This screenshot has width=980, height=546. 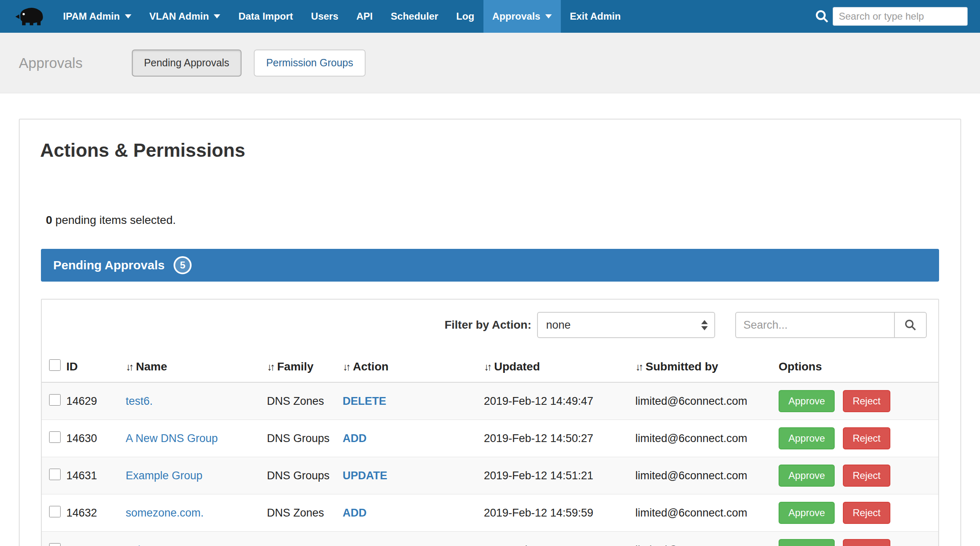 What do you see at coordinates (705, 325) in the screenshot?
I see `select-arrows-icon` at bounding box center [705, 325].